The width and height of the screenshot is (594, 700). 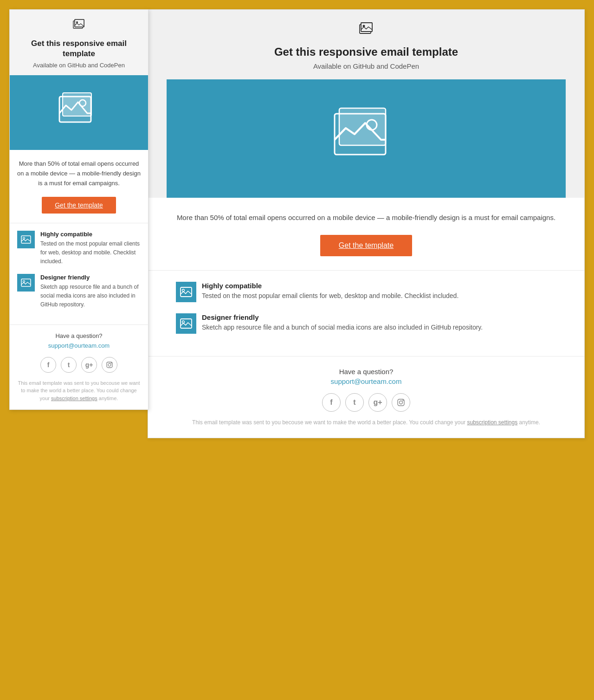 I want to click on mobile-card-body: More than 50% of total email opens occur…, so click(x=79, y=186).